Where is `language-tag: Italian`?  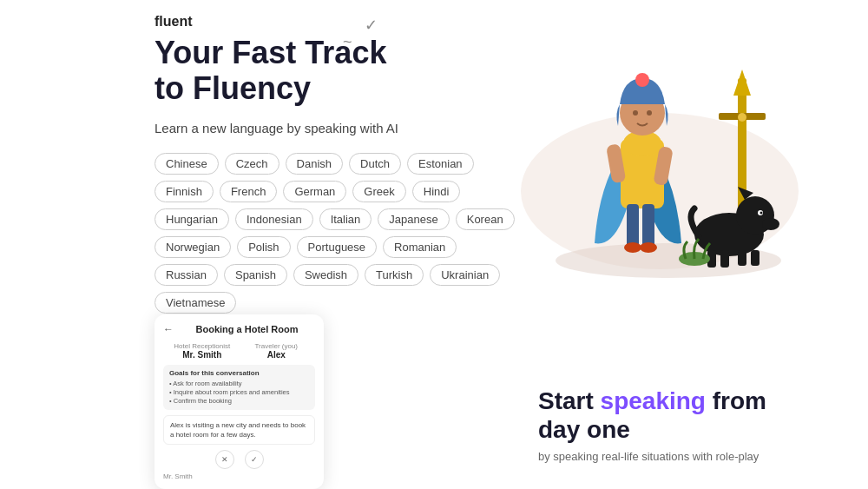
language-tag: Italian is located at coordinates (345, 219).